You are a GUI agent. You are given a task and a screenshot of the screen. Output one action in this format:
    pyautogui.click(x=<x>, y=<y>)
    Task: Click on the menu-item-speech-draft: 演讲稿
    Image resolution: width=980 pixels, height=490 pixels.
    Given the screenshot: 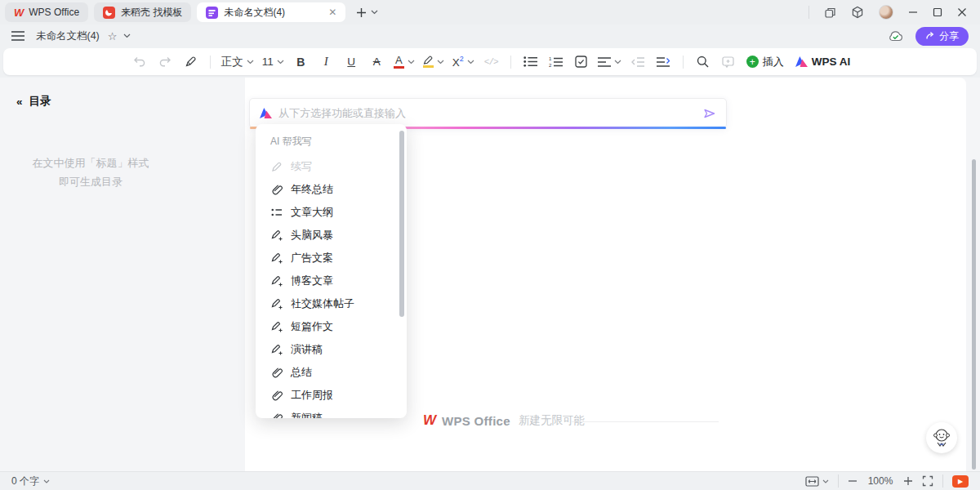 What is the action you would take?
    pyautogui.click(x=332, y=350)
    